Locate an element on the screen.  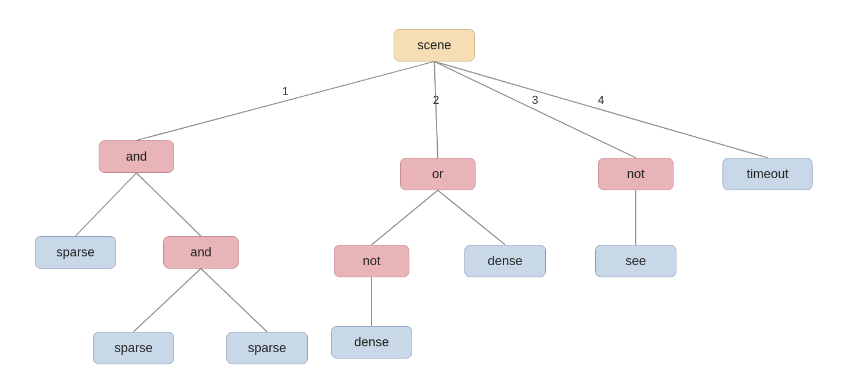
node-dense1: dense is located at coordinates (505, 261).